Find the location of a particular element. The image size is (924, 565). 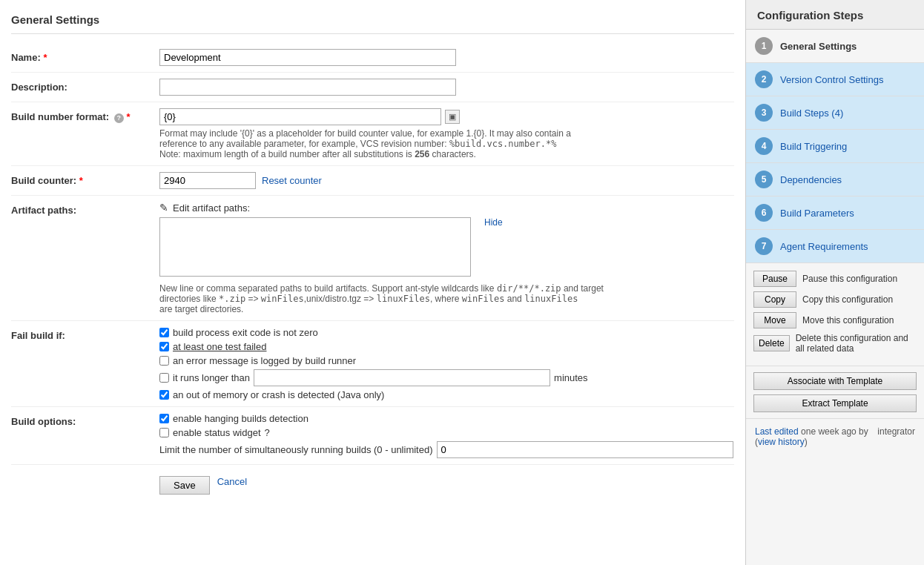

artifact-paths-label: Artifact paths: is located at coordinates (85, 209).